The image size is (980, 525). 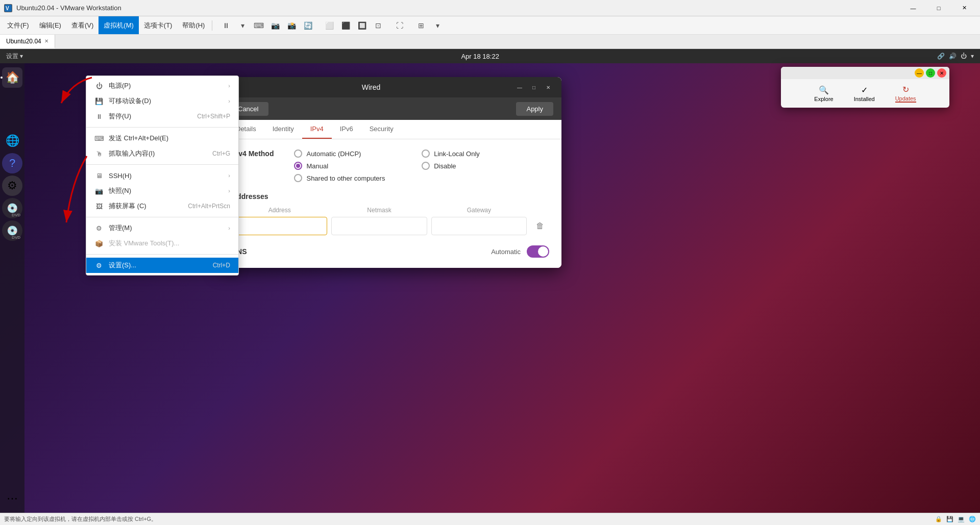 I want to click on dialog-action-bar: Cancel Apply, so click(x=390, y=109).